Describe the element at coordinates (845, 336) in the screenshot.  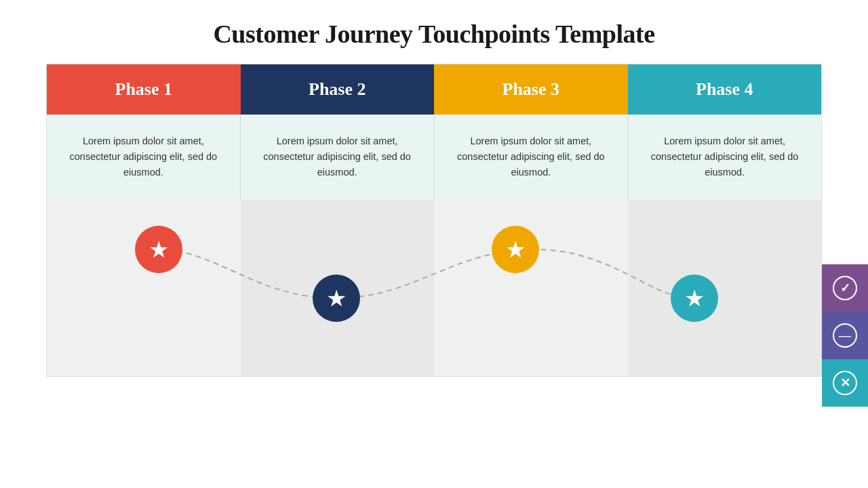
I see `minus-icon: —` at that location.